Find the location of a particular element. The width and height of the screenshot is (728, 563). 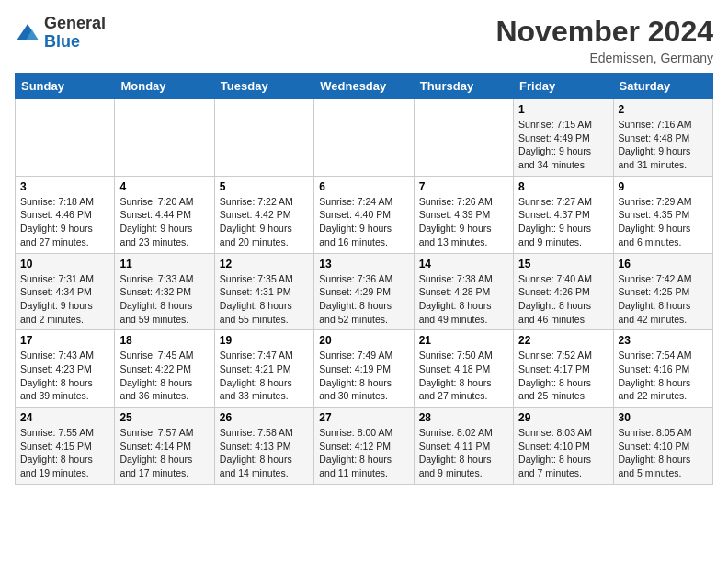

col-header-friday: Friday is located at coordinates (563, 86).